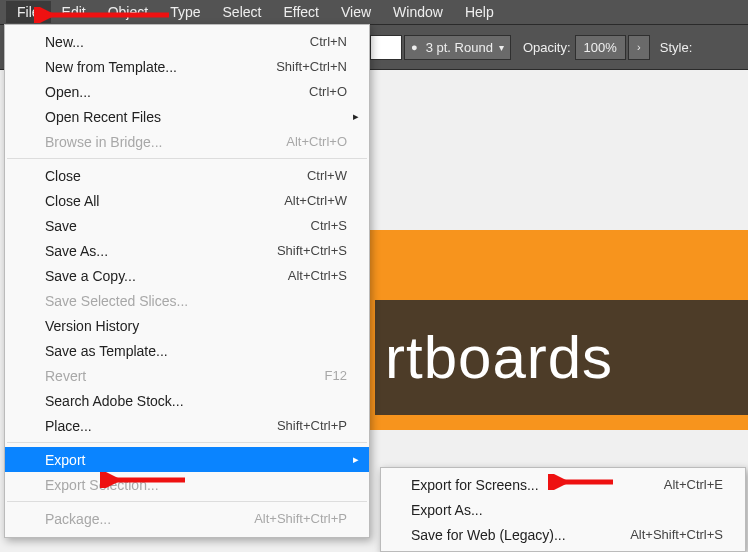 The width and height of the screenshot is (748, 552). What do you see at coordinates (187, 276) in the screenshot?
I see `menuitem-save-a-copy: Save a Copy... Alt+Ctrl+S` at bounding box center [187, 276].